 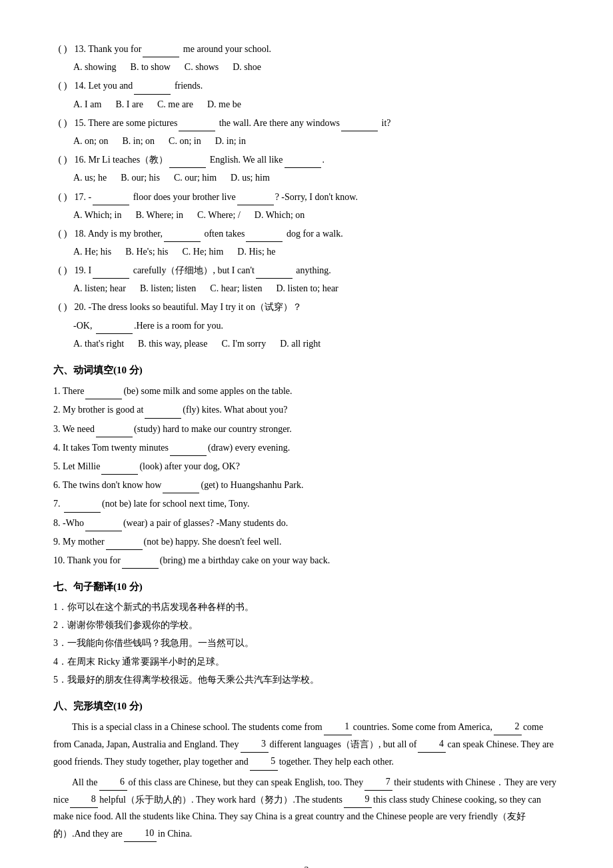 What do you see at coordinates (163, 409) in the screenshot?
I see `s6-blank2` at bounding box center [163, 409].